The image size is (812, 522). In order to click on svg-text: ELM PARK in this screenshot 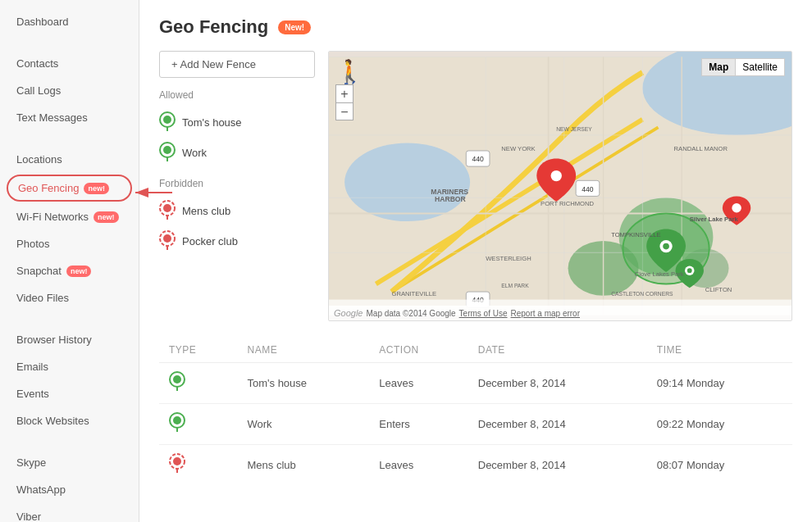, I will do `click(515, 285)`.